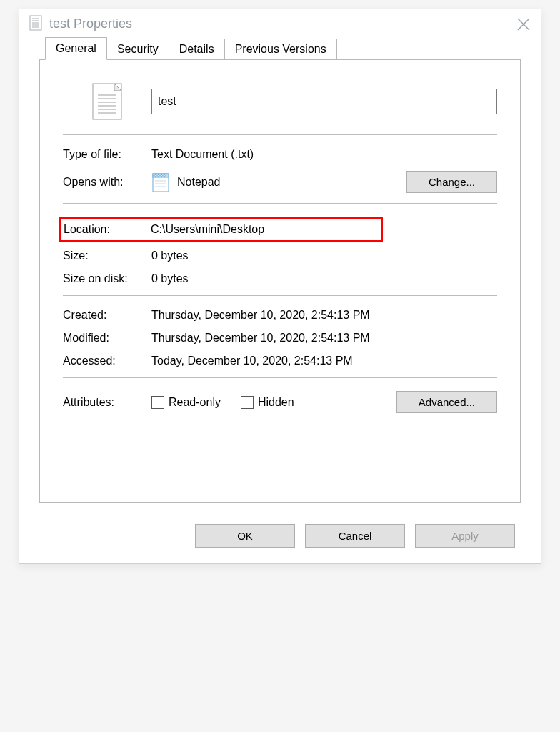 The image size is (560, 732). What do you see at coordinates (324, 315) in the screenshot?
I see `value-created: Thursday, December 10, 2020, 2:54:13 PM` at bounding box center [324, 315].